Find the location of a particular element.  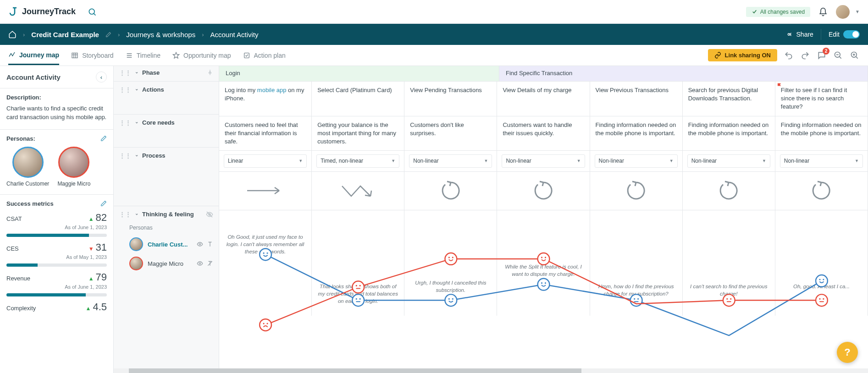

text-off-icon is located at coordinates (210, 263).